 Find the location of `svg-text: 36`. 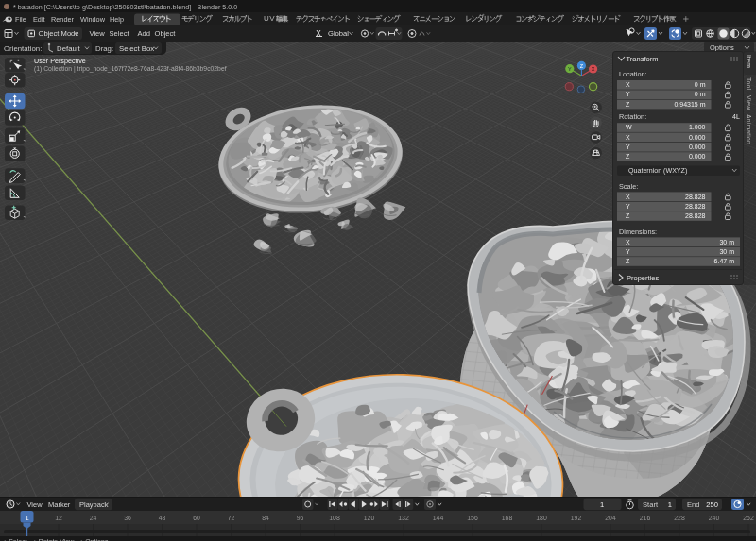

svg-text: 36 is located at coordinates (128, 517).